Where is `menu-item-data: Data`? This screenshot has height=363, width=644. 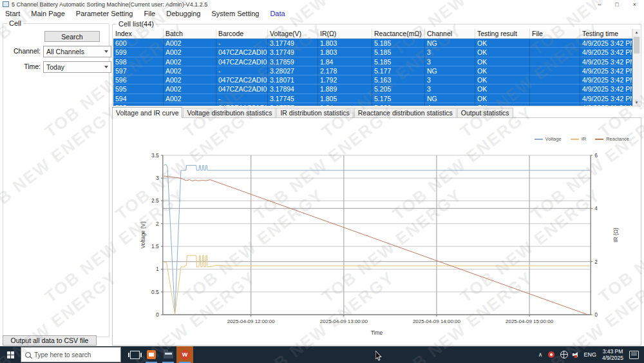 menu-item-data: Data is located at coordinates (277, 14).